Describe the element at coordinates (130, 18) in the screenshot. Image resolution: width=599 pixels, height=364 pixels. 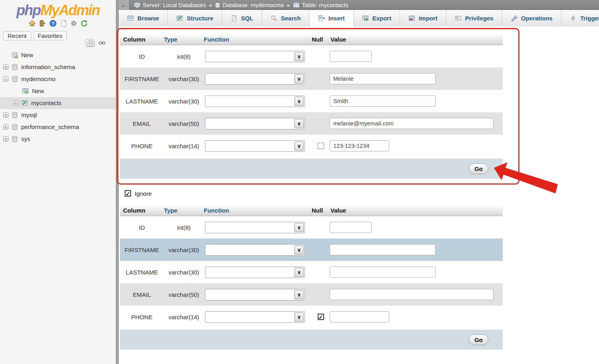
I see `browse-icon` at that location.